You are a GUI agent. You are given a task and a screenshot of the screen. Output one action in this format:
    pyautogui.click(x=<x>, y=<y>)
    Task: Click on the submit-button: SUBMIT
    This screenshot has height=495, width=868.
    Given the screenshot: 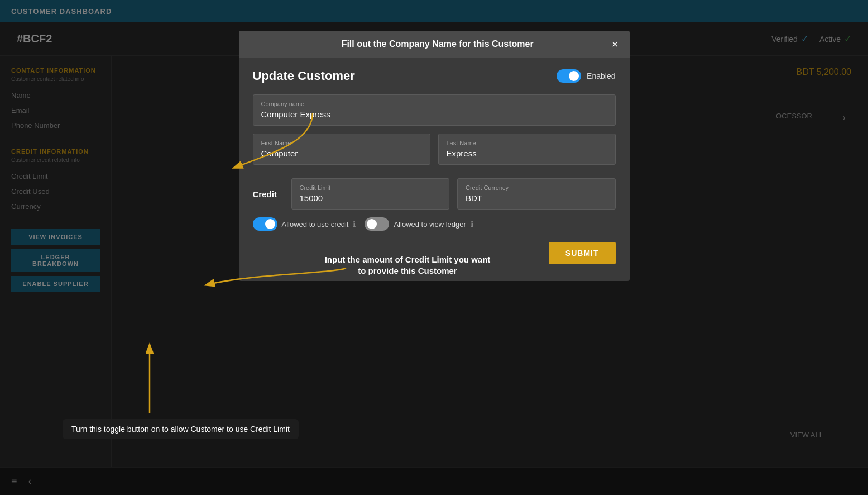 What is the action you would take?
    pyautogui.click(x=582, y=253)
    